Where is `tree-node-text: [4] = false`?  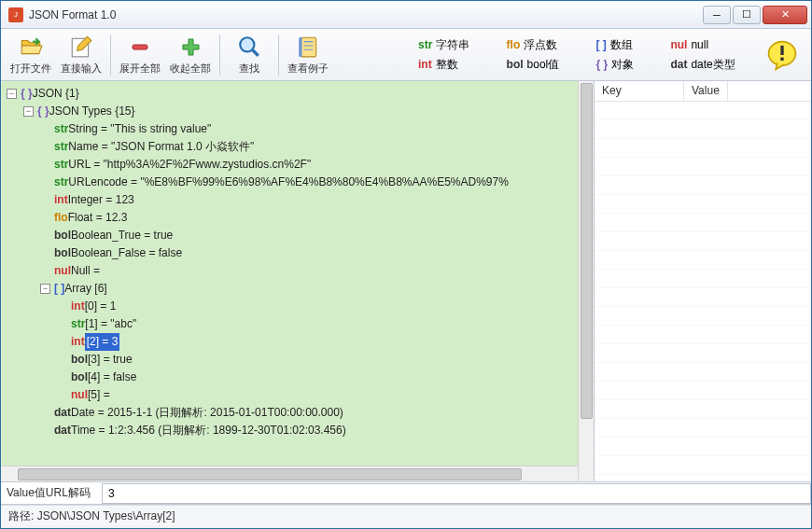
tree-node-text: [4] = false is located at coordinates (112, 377).